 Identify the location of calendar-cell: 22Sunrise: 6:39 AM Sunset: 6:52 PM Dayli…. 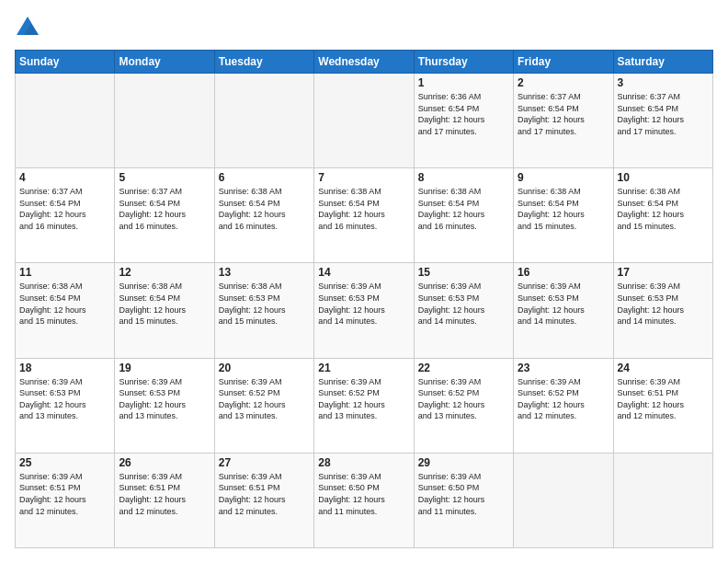
(463, 405).